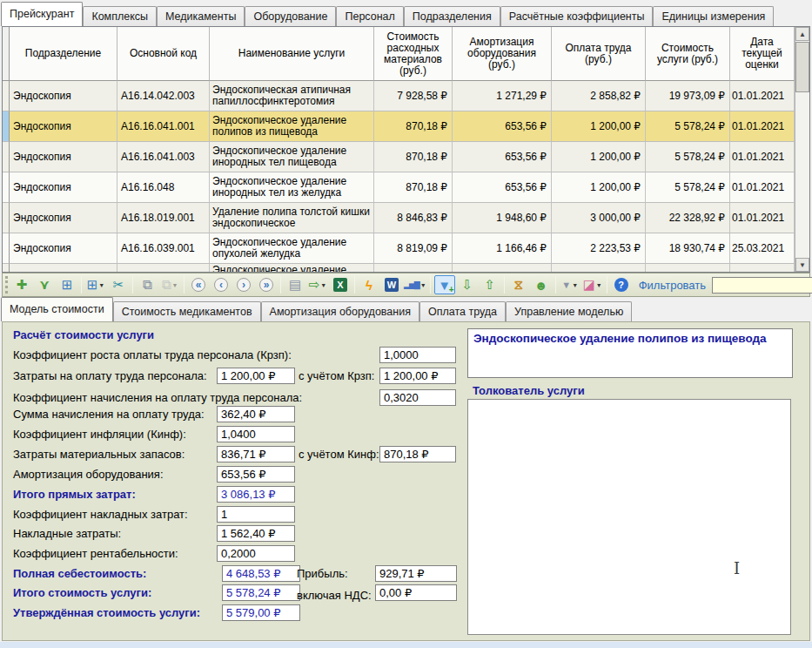 This screenshot has width=812, height=648. Describe the element at coordinates (200, 16) in the screenshot. I see `tab-medicaments: Медикаменты` at that location.